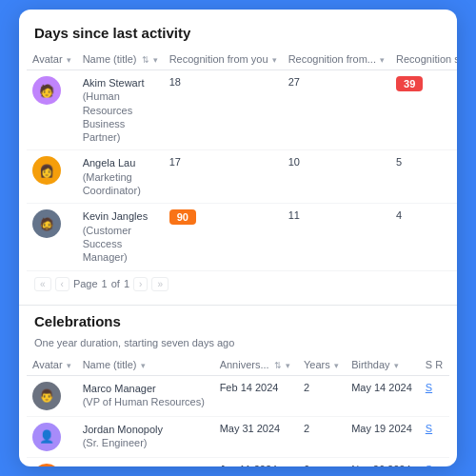 The width and height of the screenshot is (476, 476). Describe the element at coordinates (63, 284) in the screenshot. I see `prev-page-button: ‹` at that location.